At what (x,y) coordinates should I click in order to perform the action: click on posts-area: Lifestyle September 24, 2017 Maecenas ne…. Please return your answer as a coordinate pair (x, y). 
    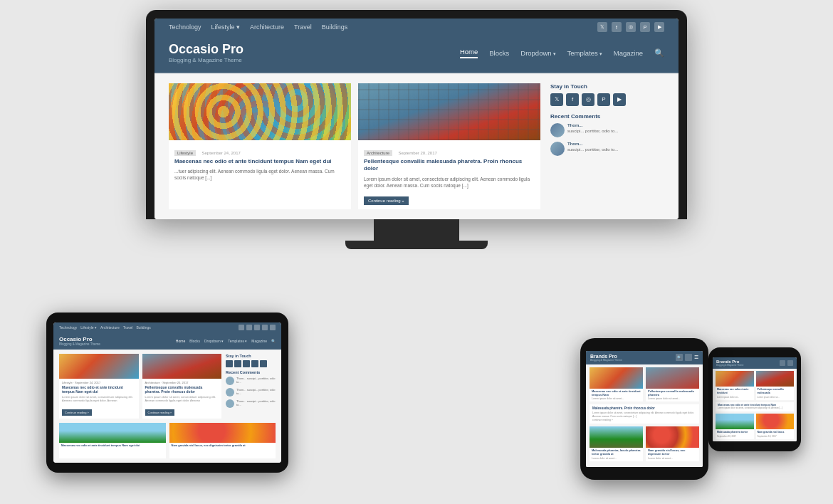
    Looking at the image, I should click on (355, 147).